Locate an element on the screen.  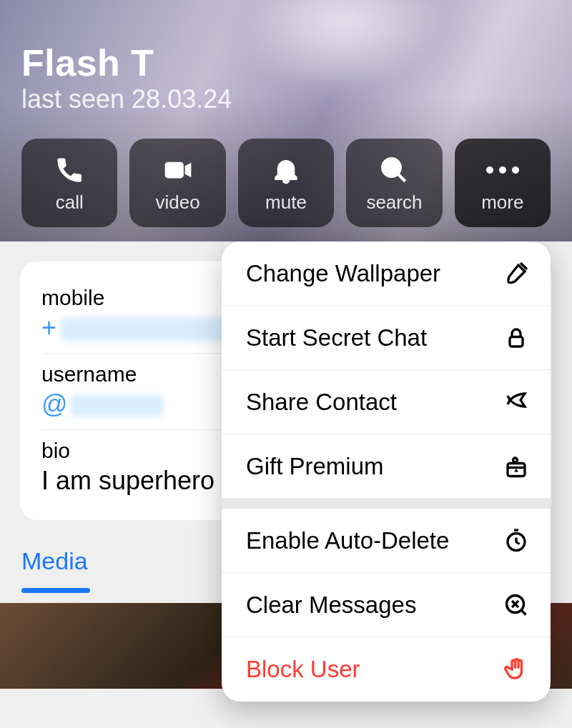
last-seen-status: last seen 28.03.24 is located at coordinates (127, 99).